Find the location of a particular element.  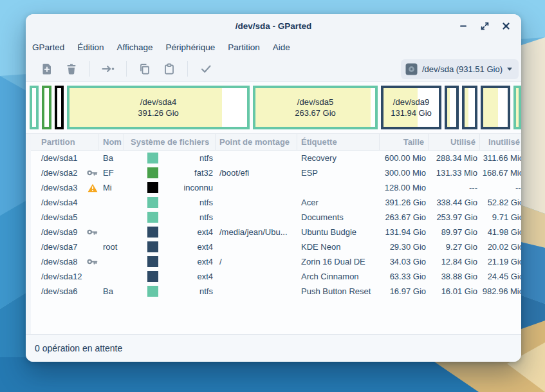

chevron-down-icon is located at coordinates (510, 70).